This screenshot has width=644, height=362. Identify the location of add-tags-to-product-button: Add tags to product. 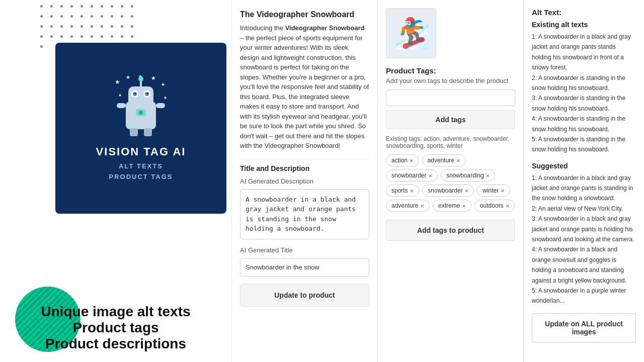
(451, 230).